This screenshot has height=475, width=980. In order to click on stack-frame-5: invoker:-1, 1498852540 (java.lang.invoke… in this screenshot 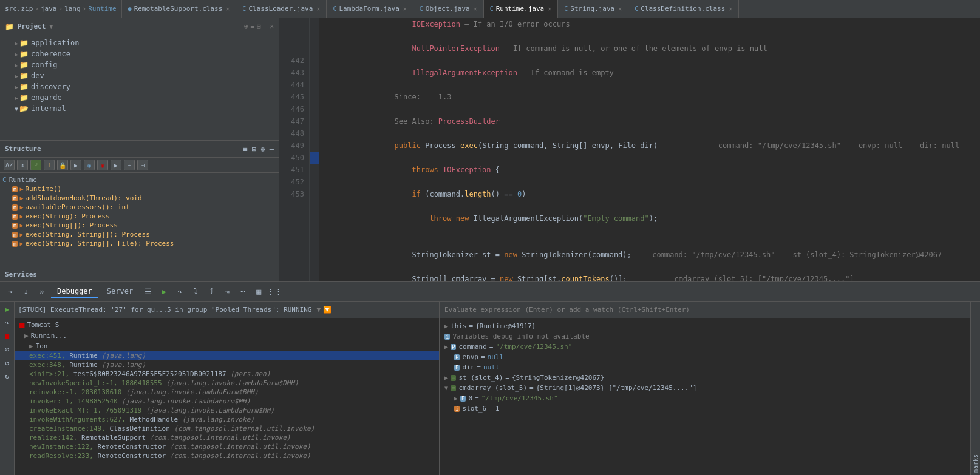, I will do `click(227, 402)`.